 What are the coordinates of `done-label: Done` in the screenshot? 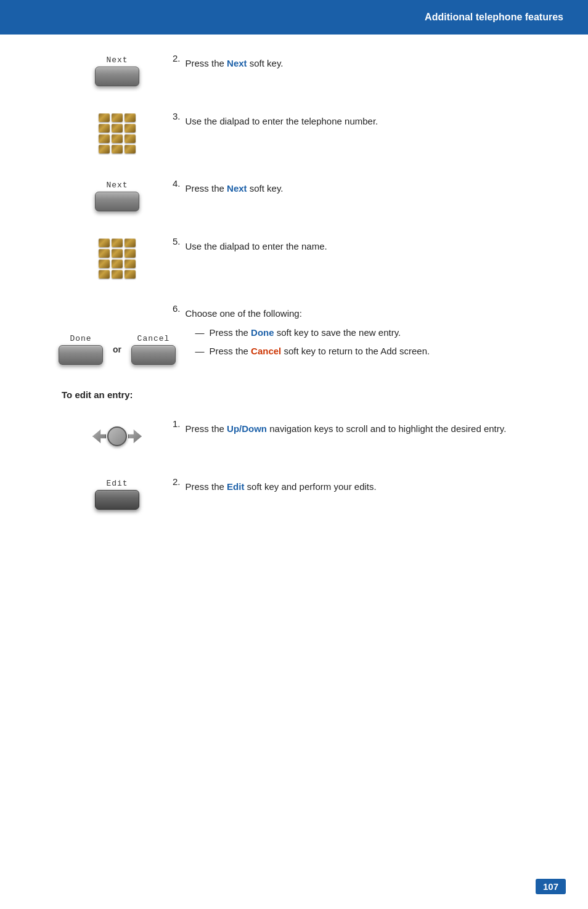 It's located at (80, 339).